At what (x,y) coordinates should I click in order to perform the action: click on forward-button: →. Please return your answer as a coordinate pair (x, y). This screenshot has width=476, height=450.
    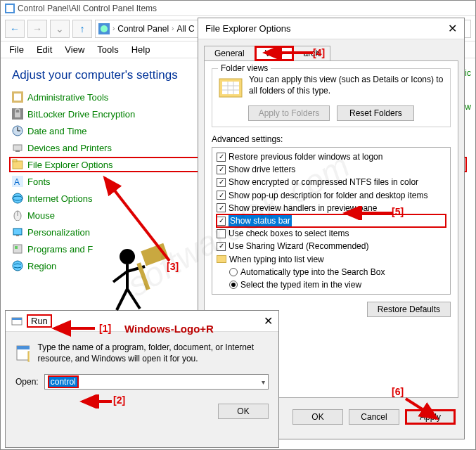
    Looking at the image, I should click on (37, 29).